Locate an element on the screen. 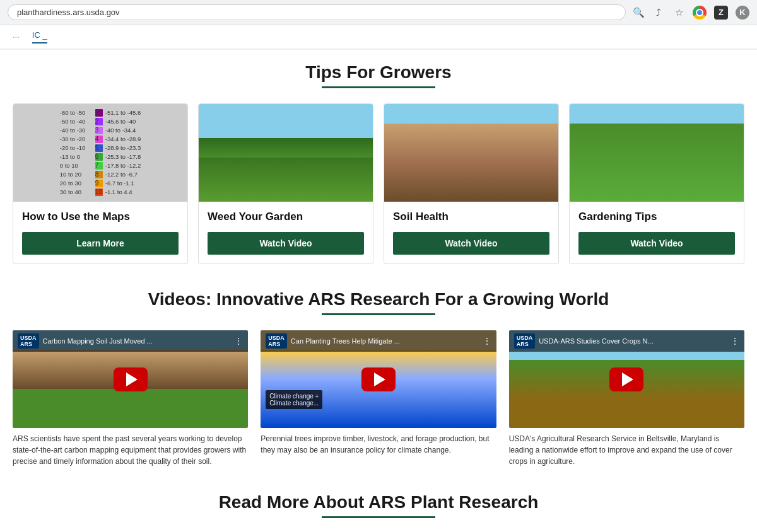 Image resolution: width=757 pixels, height=532 pixels. videos-title-underline is located at coordinates (378, 314).